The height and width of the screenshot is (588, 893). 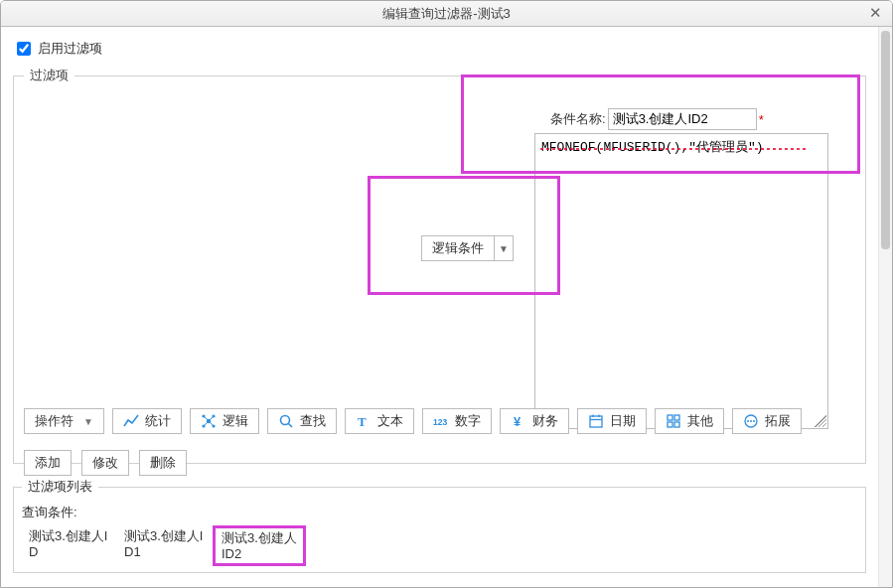 I want to click on search-icon, so click(x=286, y=421).